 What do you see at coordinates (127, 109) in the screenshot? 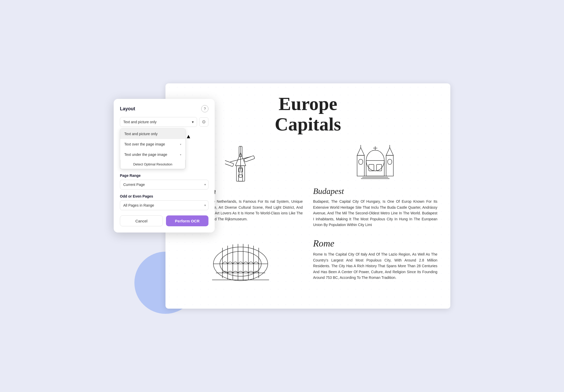
I see `dialog-title: Layout` at bounding box center [127, 109].